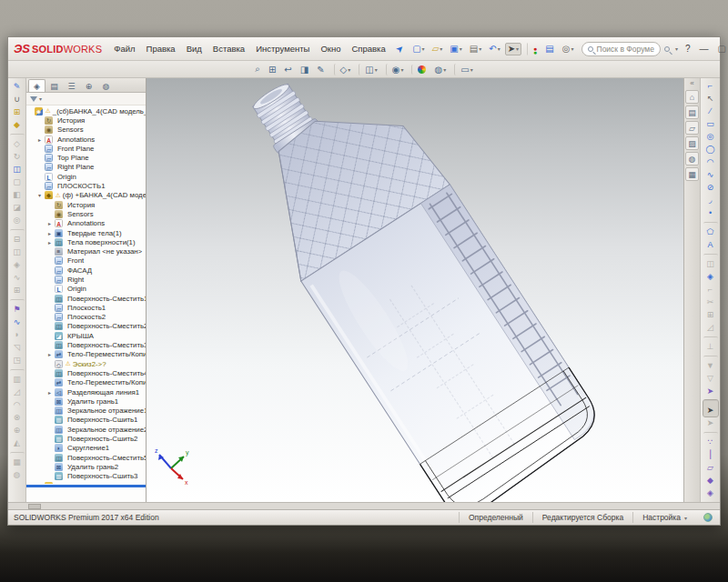 Image resolution: width=728 pixels, height=582 pixels. I want to click on zoom-to-area-button: ⊞, so click(273, 69).